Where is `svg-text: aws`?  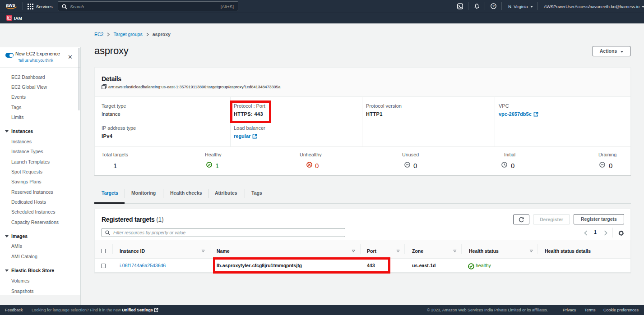
svg-text: aws is located at coordinates (11, 5).